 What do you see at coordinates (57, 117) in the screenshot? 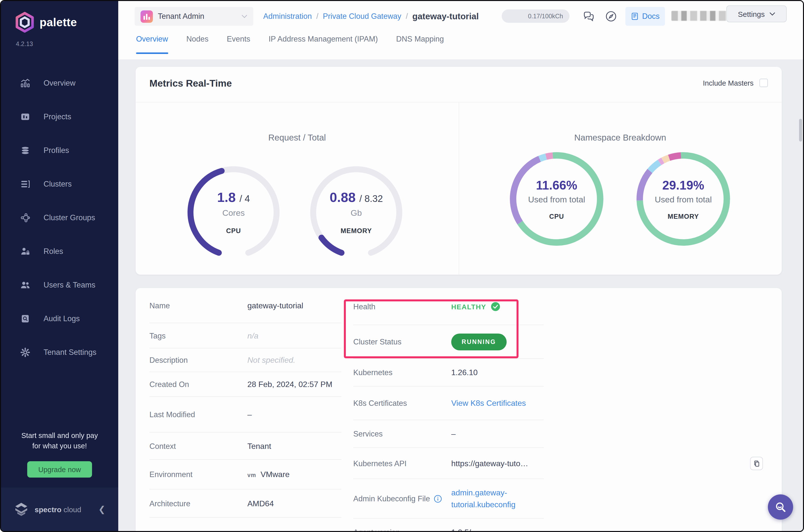
I see `sidebar-item-label: Projects` at bounding box center [57, 117].